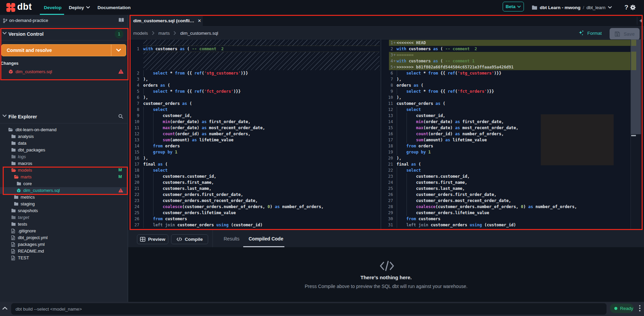 The image size is (644, 316). What do you see at coordinates (64, 143) in the screenshot?
I see `tree-item-data: data` at bounding box center [64, 143].